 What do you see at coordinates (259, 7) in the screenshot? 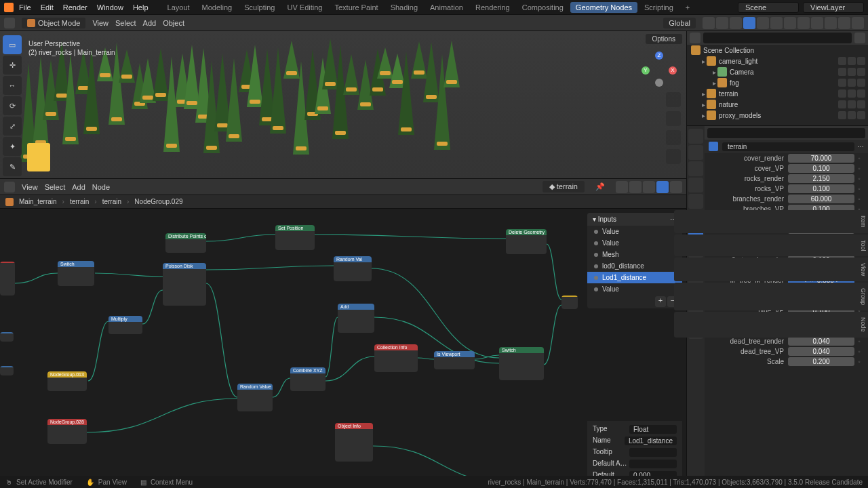
I see `workspace-tab: Sculpting` at bounding box center [259, 7].